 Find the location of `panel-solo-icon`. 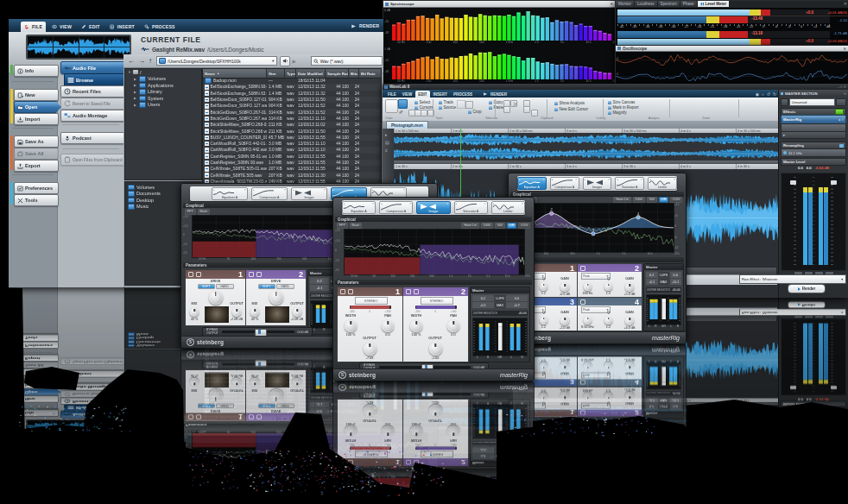

panel-solo-icon is located at coordinates (351, 292).